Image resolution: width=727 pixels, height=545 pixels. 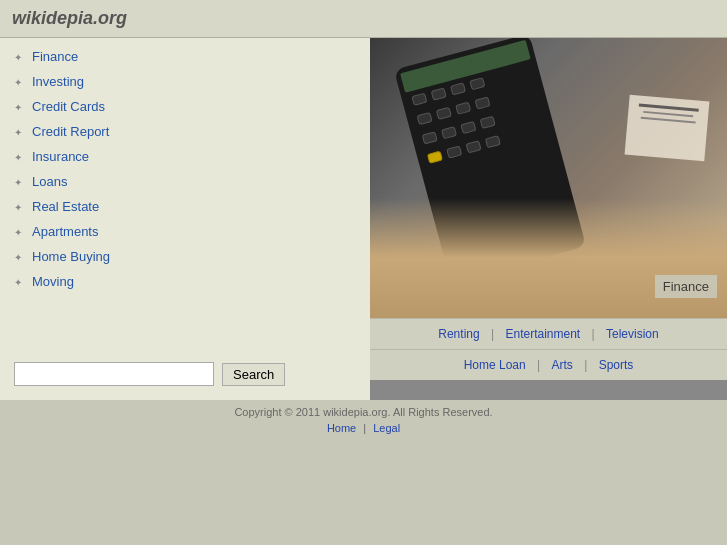 I want to click on site-header: wikidepia.org, so click(x=364, y=19).